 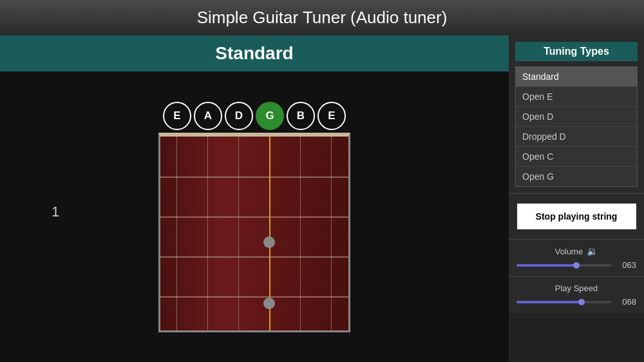 I want to click on string-button-D-2: D, so click(x=239, y=116).